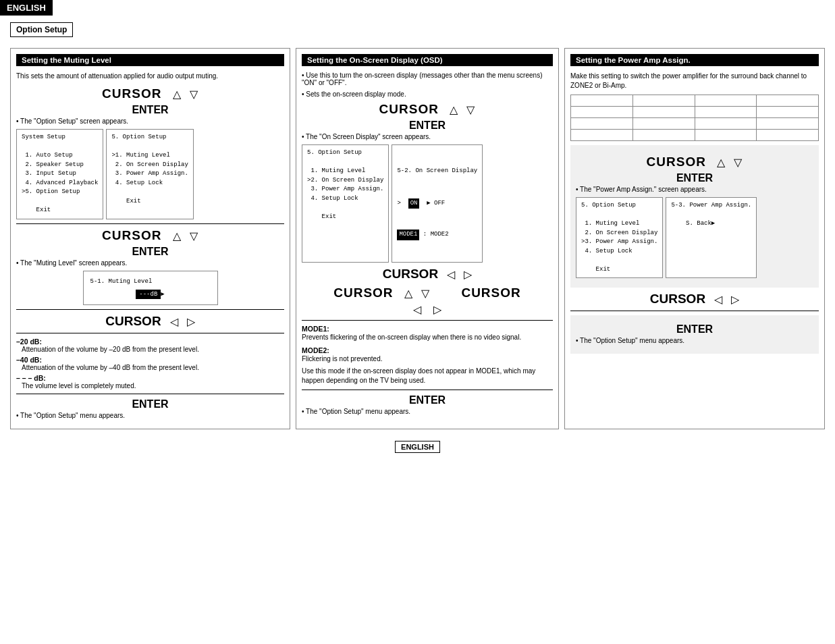 Image resolution: width=835 pixels, height=644 pixels. What do you see at coordinates (417, 450) in the screenshot?
I see `footer: ENGLISH` at bounding box center [417, 450].